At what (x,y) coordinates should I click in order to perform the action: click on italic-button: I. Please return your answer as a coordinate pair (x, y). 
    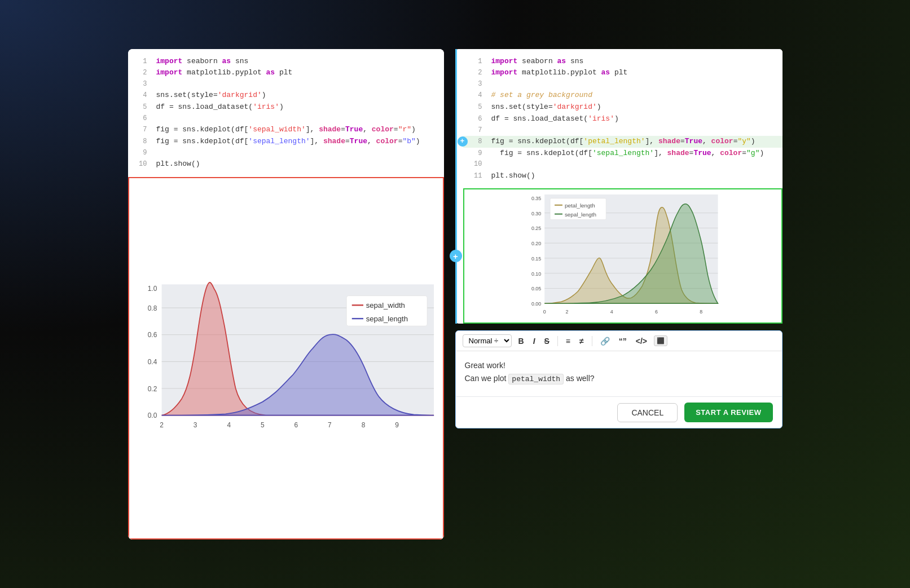
    Looking at the image, I should click on (534, 341).